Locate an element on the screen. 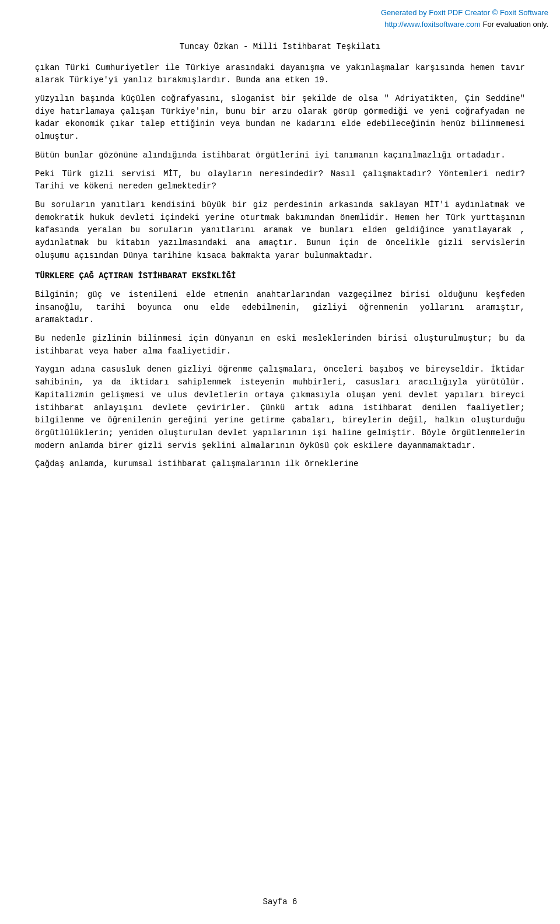 The image size is (560, 924). paragraph-9: Çağdaş anlamda, kurumsal istihbarat çalı… is located at coordinates (280, 464).